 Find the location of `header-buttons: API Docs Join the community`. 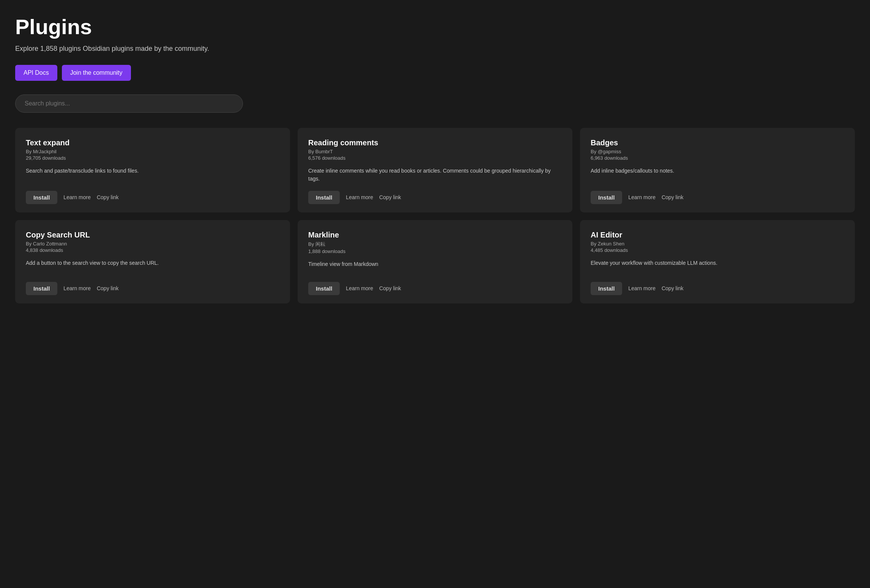

header-buttons: API Docs Join the community is located at coordinates (435, 73).